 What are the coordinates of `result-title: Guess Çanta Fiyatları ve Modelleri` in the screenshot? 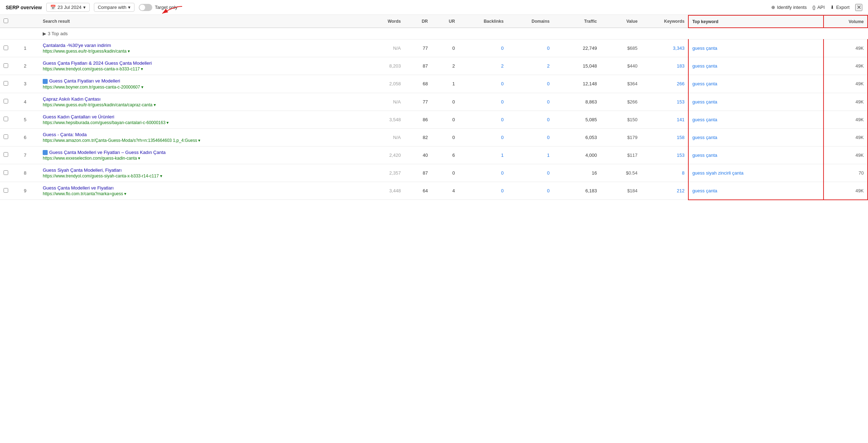 It's located at (81, 81).